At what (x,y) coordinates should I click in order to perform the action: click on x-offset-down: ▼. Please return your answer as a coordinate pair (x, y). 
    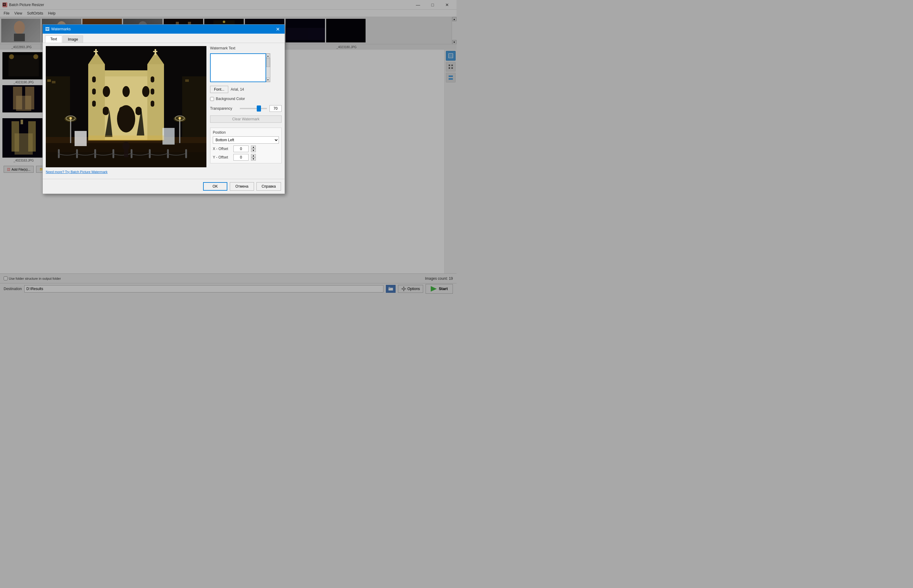
    Looking at the image, I should click on (254, 150).